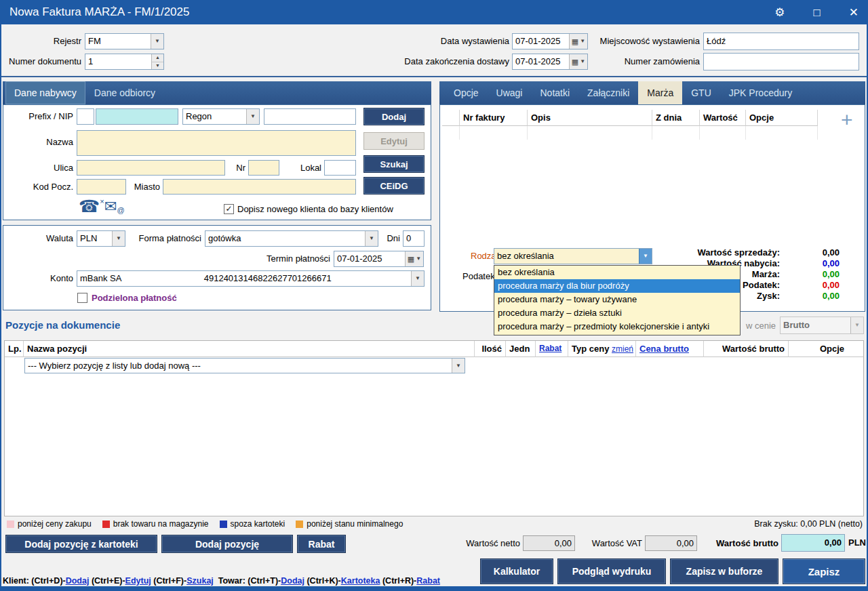  What do you see at coordinates (245, 366) in the screenshot?
I see `position-select: --- Wybierz pozycję z listy lub dodaj no…` at bounding box center [245, 366].